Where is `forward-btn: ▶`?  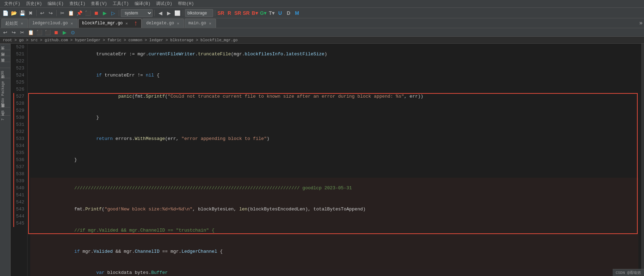 forward-btn: ▶ is located at coordinates (169, 13).